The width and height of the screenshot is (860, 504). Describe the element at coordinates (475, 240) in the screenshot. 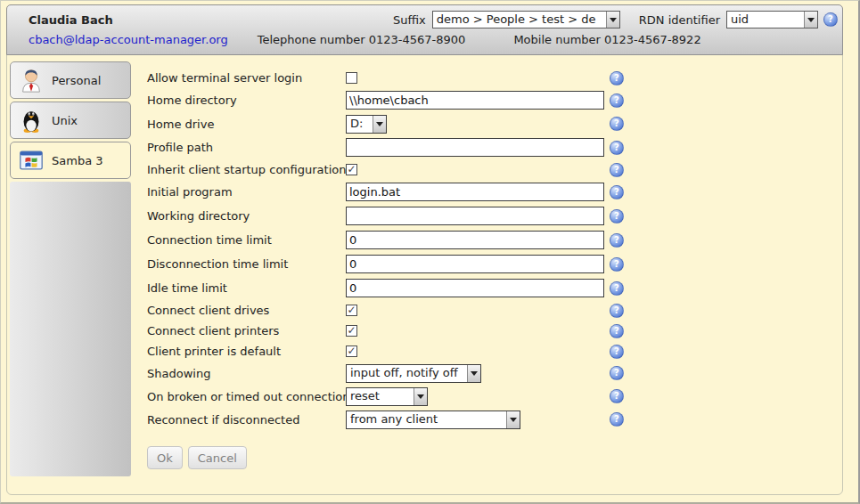

I see `connection-time-limit-input` at that location.